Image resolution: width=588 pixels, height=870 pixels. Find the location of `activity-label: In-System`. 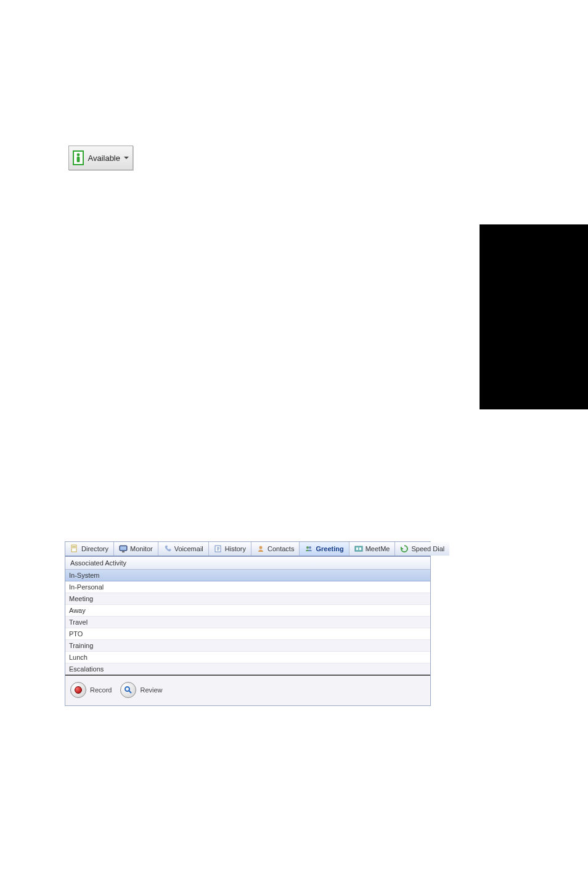

activity-label: In-System is located at coordinates (84, 575).